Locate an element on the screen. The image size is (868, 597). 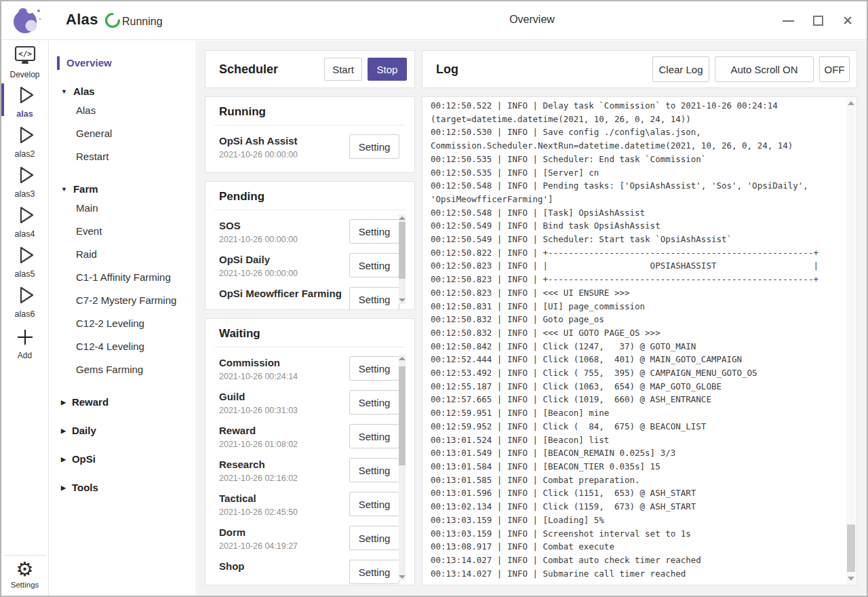
nav-item: C7-2 Mystery Farming is located at coordinates (122, 301).